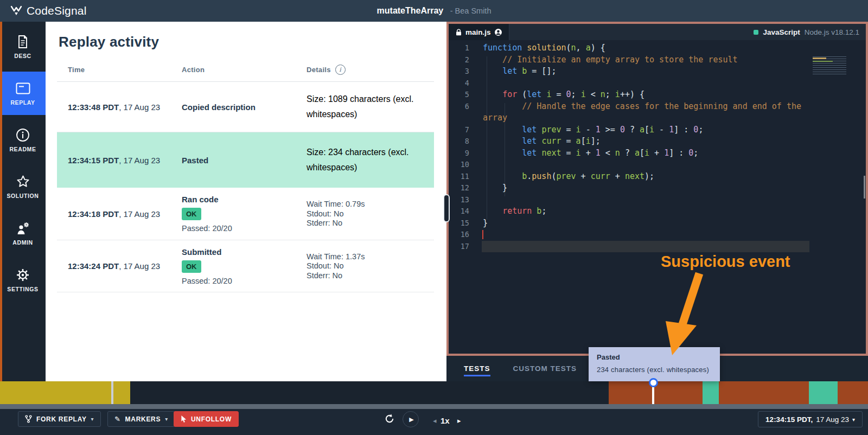 The width and height of the screenshot is (868, 435). Describe the element at coordinates (23, 202) in the screenshot. I see `sidebar: DESCREPLAYREADMESOLUTIONADMINSETTINGS` at that location.